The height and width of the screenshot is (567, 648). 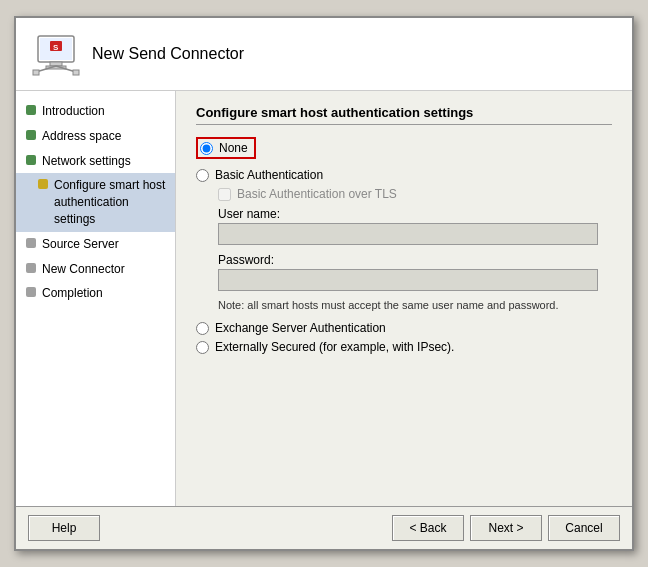 What do you see at coordinates (506, 528) in the screenshot?
I see `footer-right: < Back Next > Cancel` at bounding box center [506, 528].